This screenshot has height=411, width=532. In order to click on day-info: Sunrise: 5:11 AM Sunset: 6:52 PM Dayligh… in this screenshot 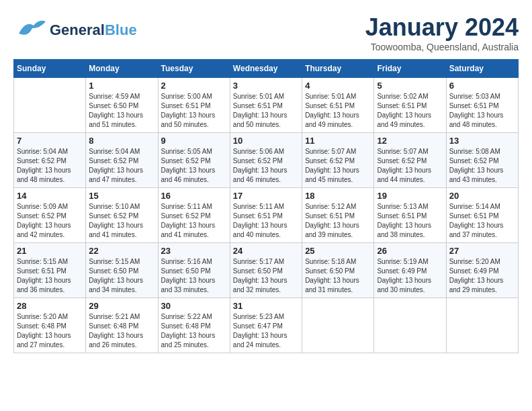, I will do `click(194, 221)`.